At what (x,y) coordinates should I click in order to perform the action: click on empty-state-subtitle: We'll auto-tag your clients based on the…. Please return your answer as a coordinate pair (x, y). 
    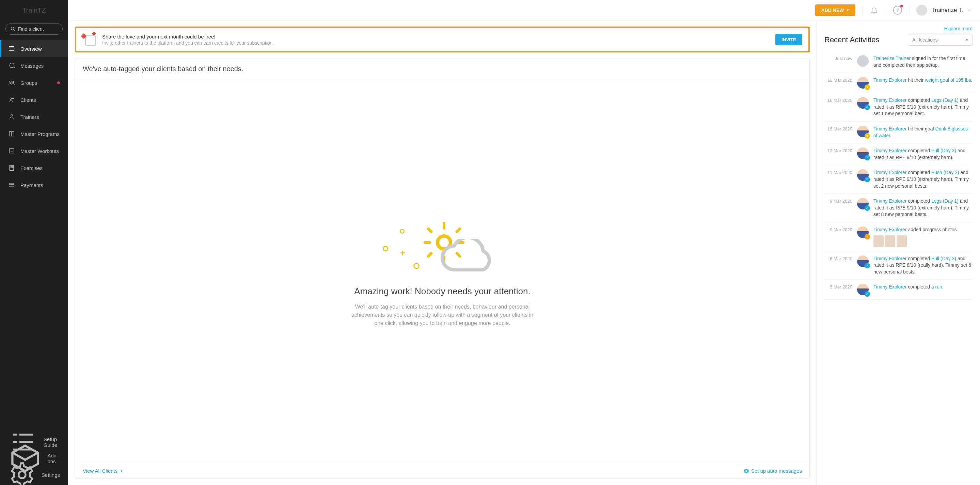
    Looking at the image, I should click on (442, 315).